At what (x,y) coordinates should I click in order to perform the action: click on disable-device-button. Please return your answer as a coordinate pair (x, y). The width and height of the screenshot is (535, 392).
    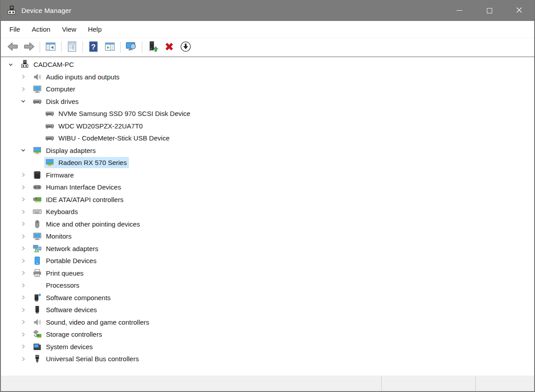
    Looking at the image, I should click on (185, 47).